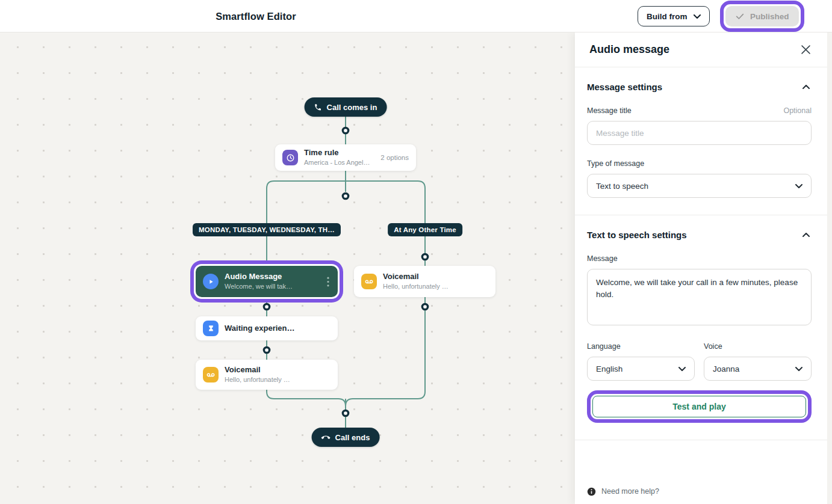 Image resolution: width=832 pixels, height=504 pixels. Describe the element at coordinates (425, 281) in the screenshot. I see `node-voicemail-right: Voicemail Hello, unfortunately …` at that location.